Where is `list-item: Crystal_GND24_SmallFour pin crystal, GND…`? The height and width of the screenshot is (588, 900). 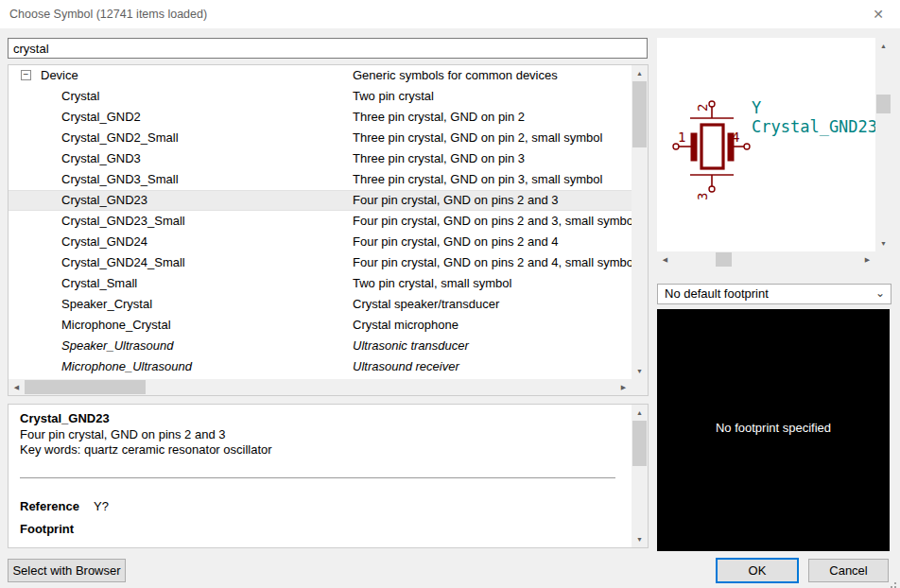 list-item: Crystal_GND24_SmallFour pin crystal, GND… is located at coordinates (320, 263).